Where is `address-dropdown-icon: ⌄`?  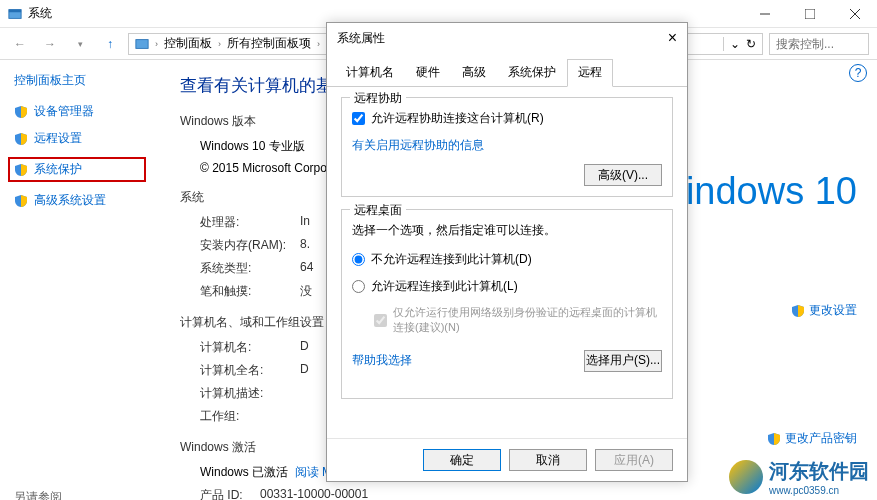 address-dropdown-icon: ⌄ is located at coordinates (732, 44).